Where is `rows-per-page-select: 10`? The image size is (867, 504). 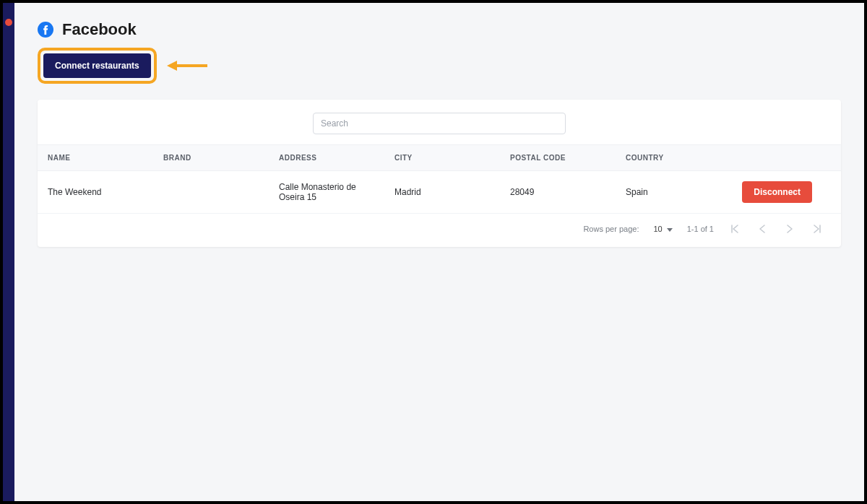 rows-per-page-select: 10 is located at coordinates (663, 229).